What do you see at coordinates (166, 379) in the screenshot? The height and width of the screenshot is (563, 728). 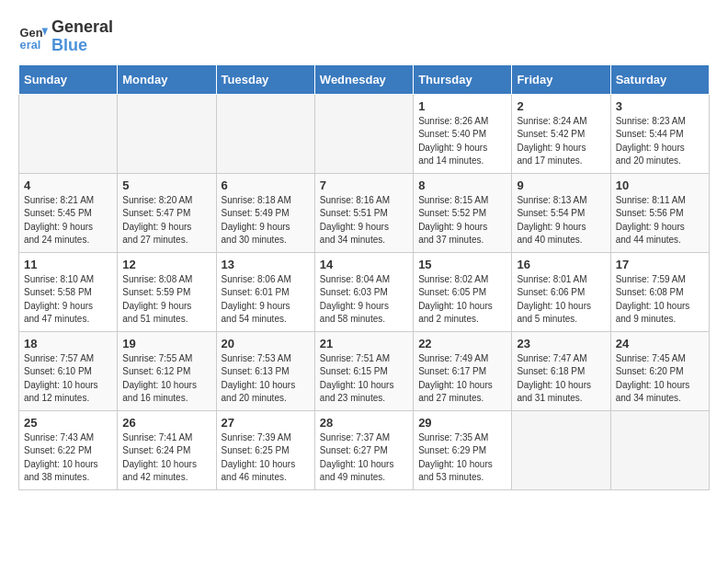 I see `day-info: Sunrise: 7:55 AM Sunset: 6:12 PM Dayligh…` at bounding box center [166, 379].